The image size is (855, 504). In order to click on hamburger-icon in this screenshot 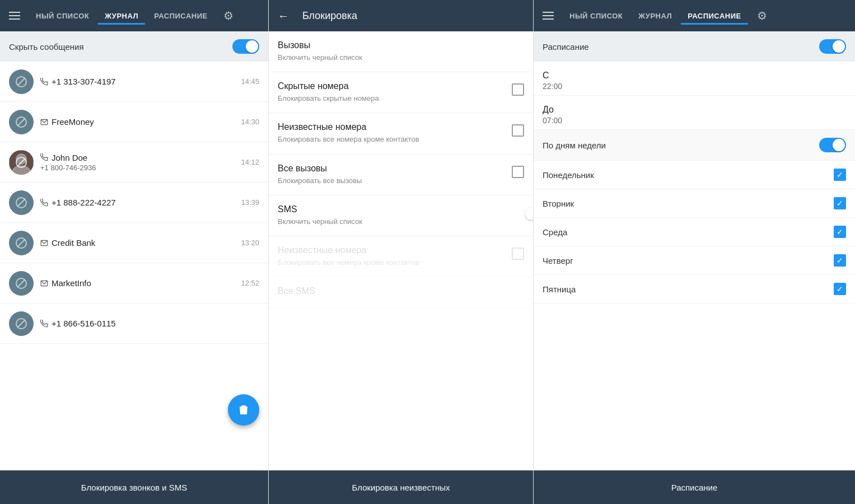, I will do `click(15, 16)`.